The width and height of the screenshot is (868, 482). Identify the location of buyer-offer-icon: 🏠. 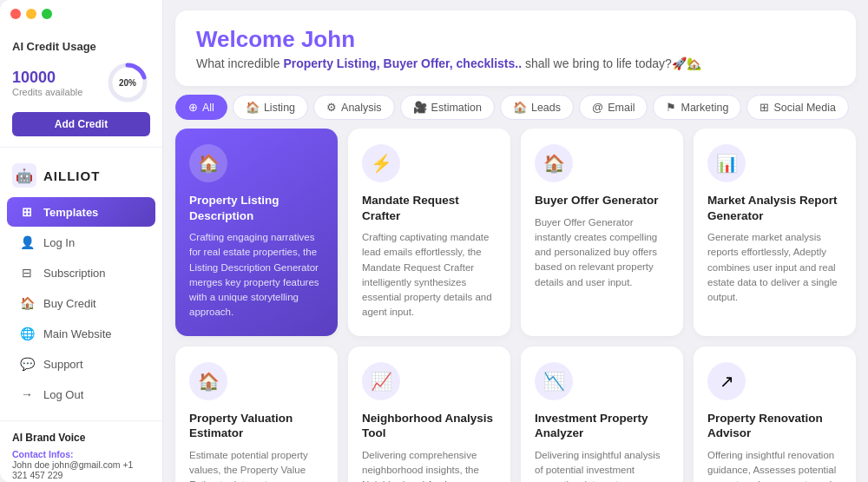
(554, 163).